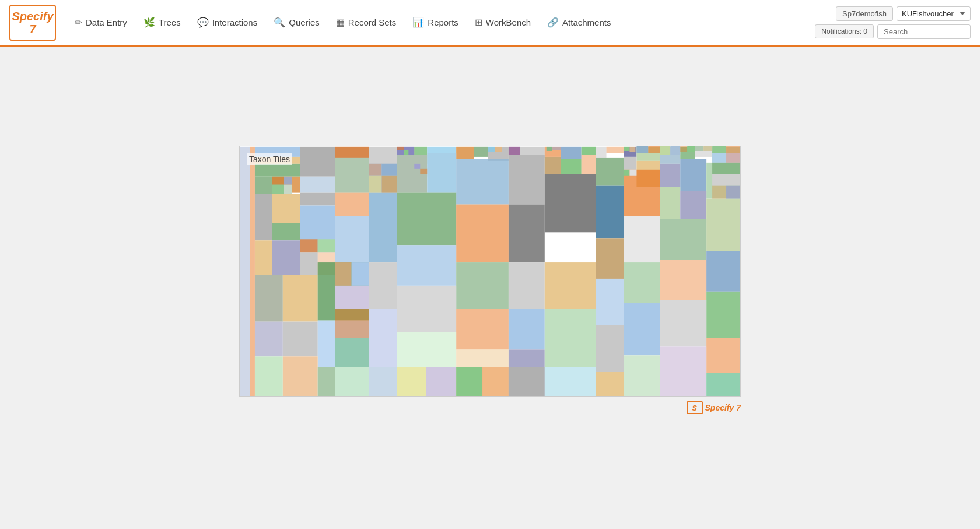 Image resolution: width=980 pixels, height=529 pixels. I want to click on nav-attachments: 🔗 Attachments, so click(579, 22).